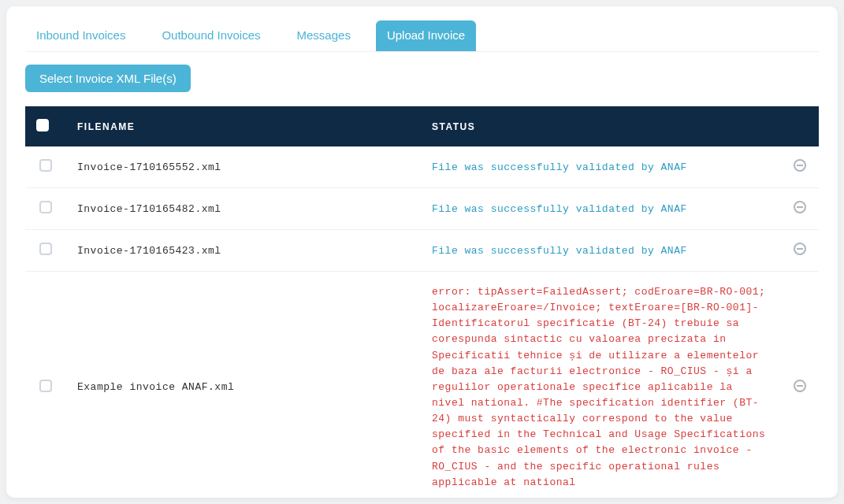 Image resolution: width=844 pixels, height=504 pixels. What do you see at coordinates (244, 250) in the screenshot?
I see `cell-filename: Invoice-1710165423.xml` at bounding box center [244, 250].